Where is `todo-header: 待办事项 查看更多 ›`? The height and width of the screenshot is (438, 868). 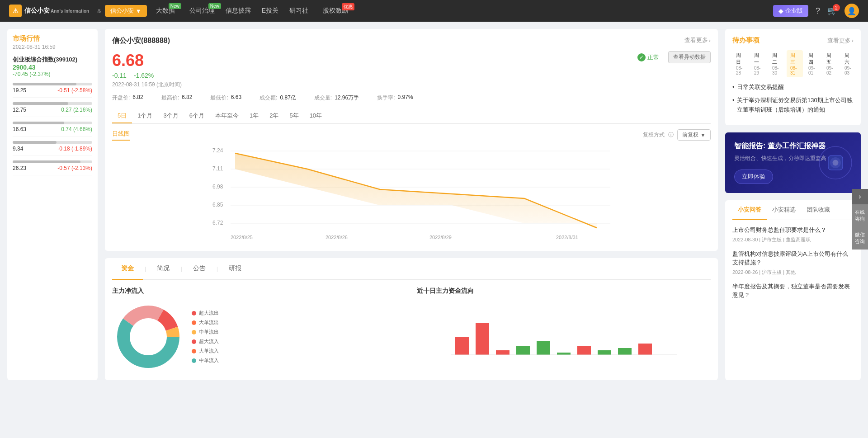
todo-header: 待办事项 查看更多 › is located at coordinates (793, 41).